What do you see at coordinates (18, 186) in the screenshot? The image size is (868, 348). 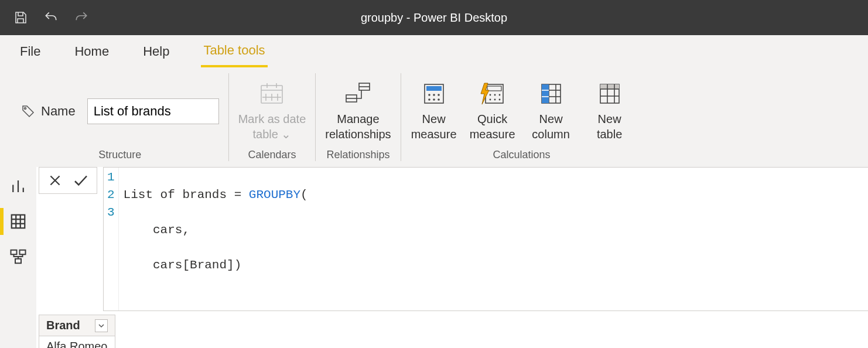 I see `bar-chart-icon` at bounding box center [18, 186].